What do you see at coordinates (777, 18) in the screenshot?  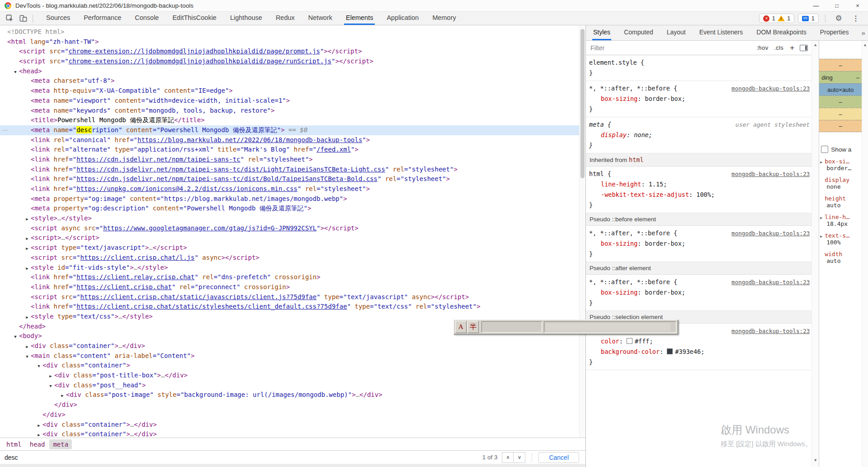 I see `console-errors-warnings-badge: × 1 1` at bounding box center [777, 18].